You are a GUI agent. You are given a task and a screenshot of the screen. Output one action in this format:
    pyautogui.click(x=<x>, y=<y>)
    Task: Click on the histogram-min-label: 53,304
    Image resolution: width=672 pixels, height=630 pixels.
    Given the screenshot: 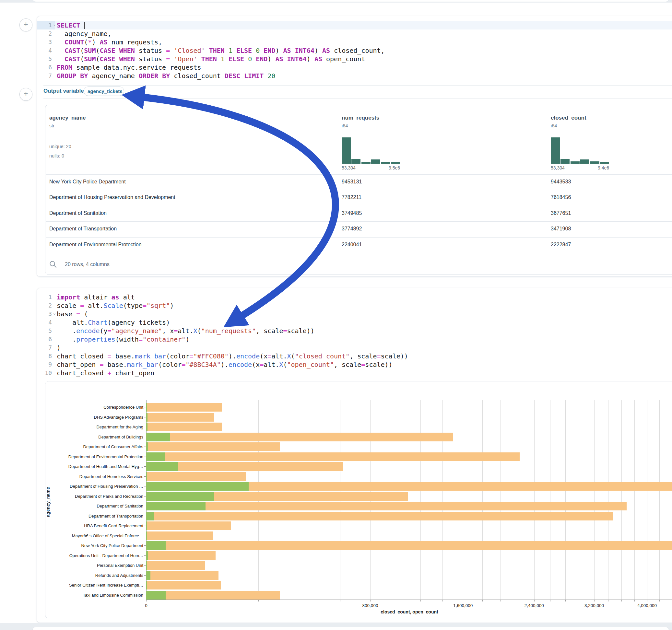 What is the action you would take?
    pyautogui.click(x=349, y=168)
    